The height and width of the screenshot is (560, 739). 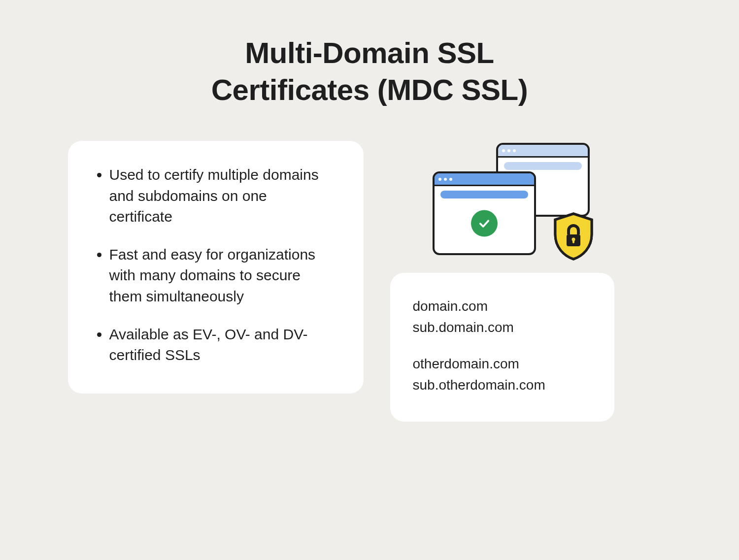 What do you see at coordinates (503, 200) in the screenshot?
I see `illustration` at bounding box center [503, 200].